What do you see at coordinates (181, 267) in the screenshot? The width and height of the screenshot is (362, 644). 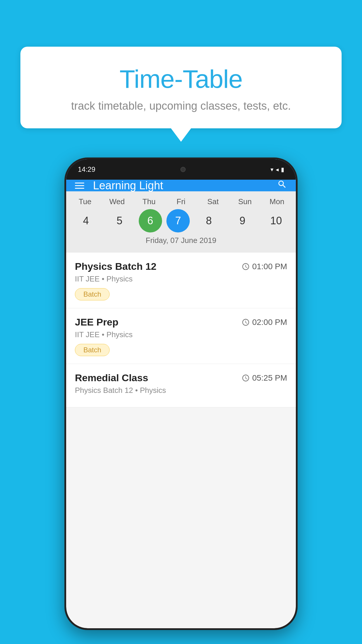 I see `class-item-header: Physics Batch 12 01:00 PM` at bounding box center [181, 267].